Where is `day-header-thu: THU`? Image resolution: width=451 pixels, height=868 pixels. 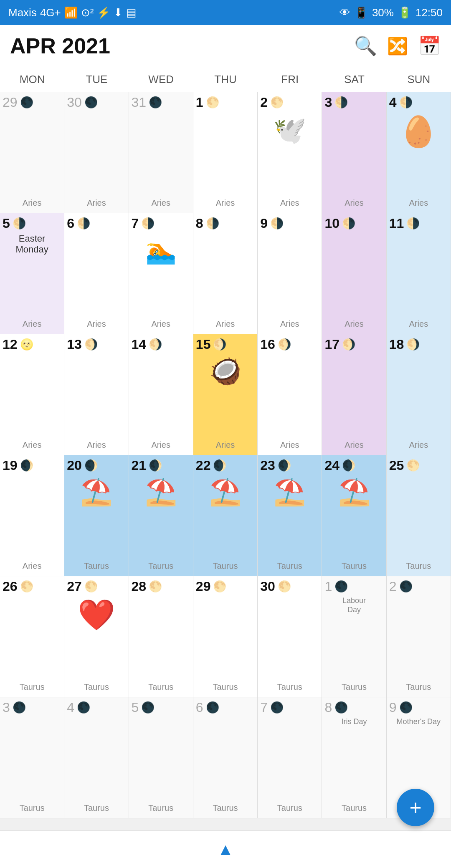 day-header-thu: THU is located at coordinates (226, 79).